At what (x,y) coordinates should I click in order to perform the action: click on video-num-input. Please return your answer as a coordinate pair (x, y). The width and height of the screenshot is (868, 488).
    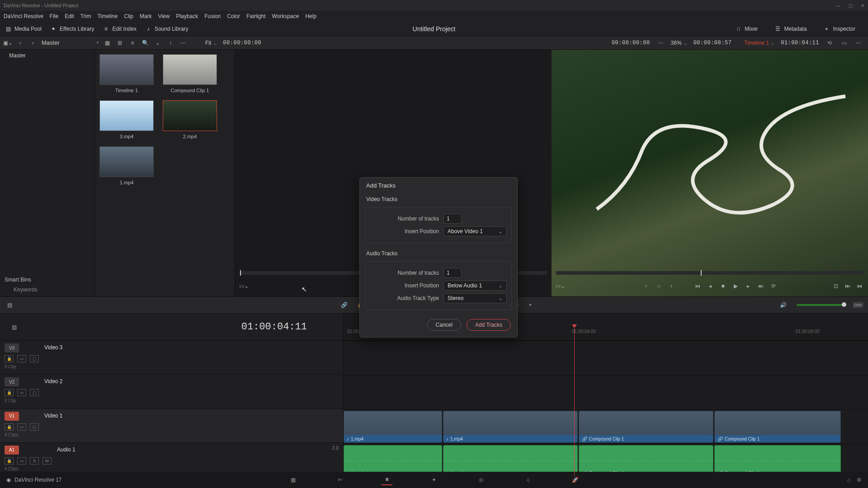
    Looking at the image, I should click on (453, 219).